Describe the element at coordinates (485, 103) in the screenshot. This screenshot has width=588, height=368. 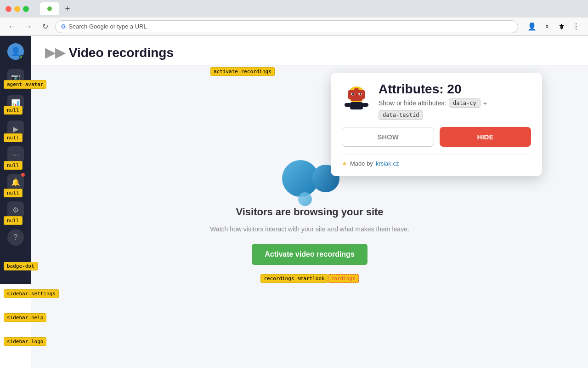
I see `plus-sign: +` at that location.